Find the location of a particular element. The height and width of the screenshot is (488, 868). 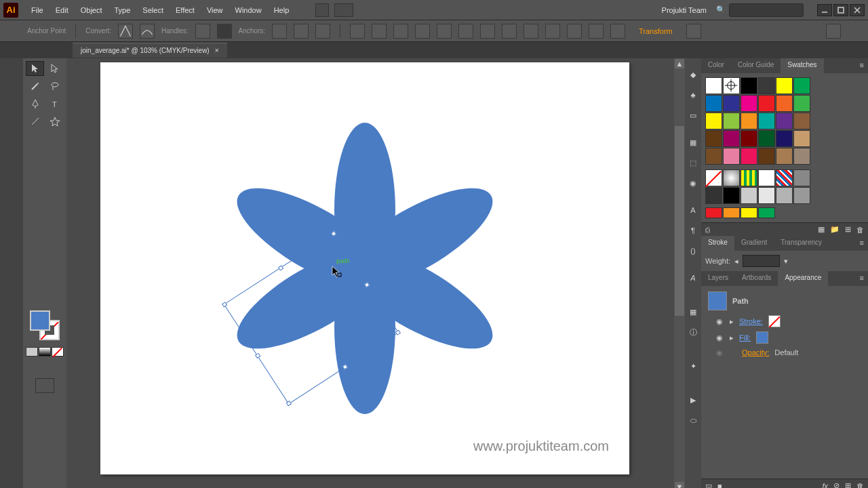

zoom-tool is located at coordinates (54, 298).